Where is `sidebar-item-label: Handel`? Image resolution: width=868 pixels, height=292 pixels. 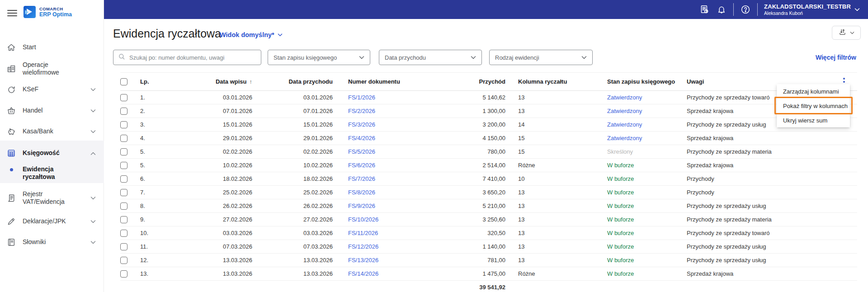 sidebar-item-label: Handel is located at coordinates (33, 111).